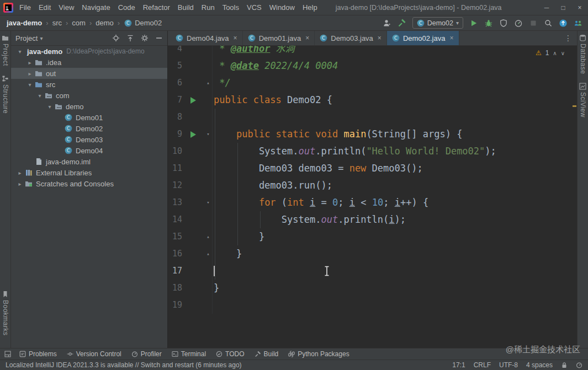  I want to click on breadcrumb-item-java-demo: java-demo, so click(24, 23).